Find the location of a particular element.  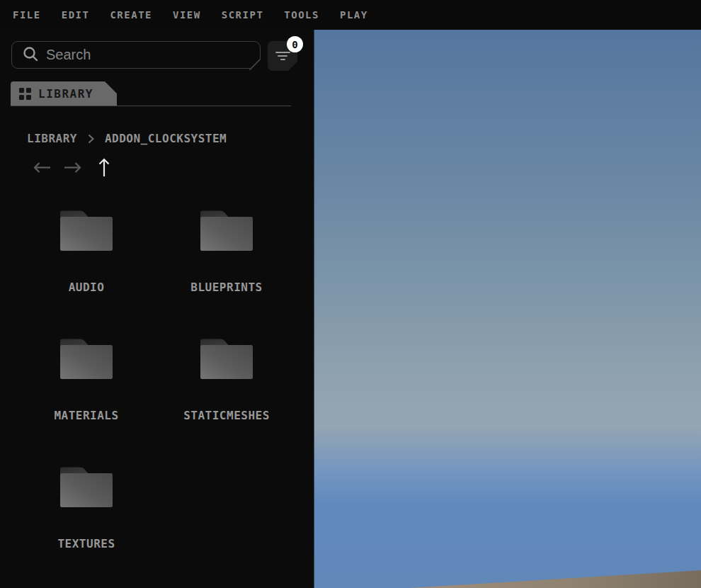

filter-count-badge: 0 is located at coordinates (295, 44).